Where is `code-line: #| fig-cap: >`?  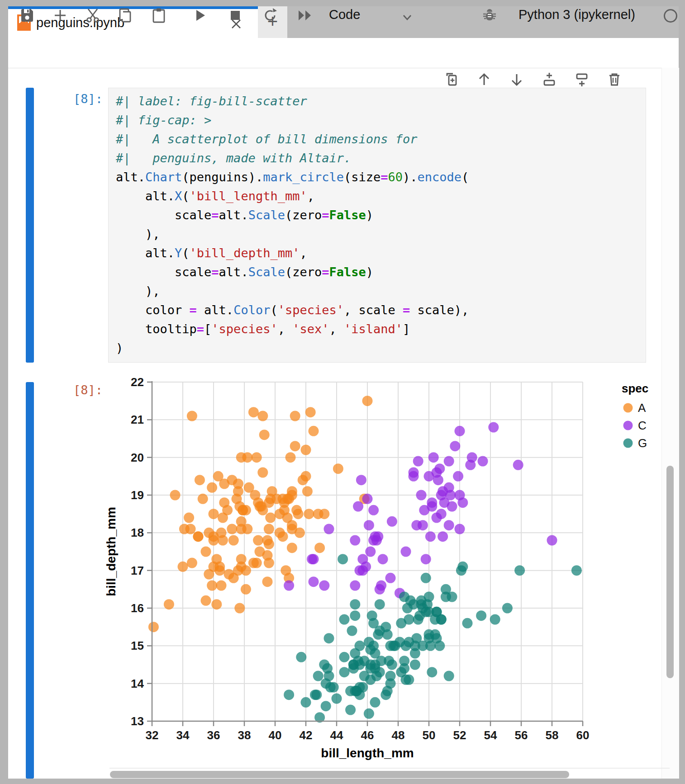 code-line: #| fig-cap: > is located at coordinates (381, 120).